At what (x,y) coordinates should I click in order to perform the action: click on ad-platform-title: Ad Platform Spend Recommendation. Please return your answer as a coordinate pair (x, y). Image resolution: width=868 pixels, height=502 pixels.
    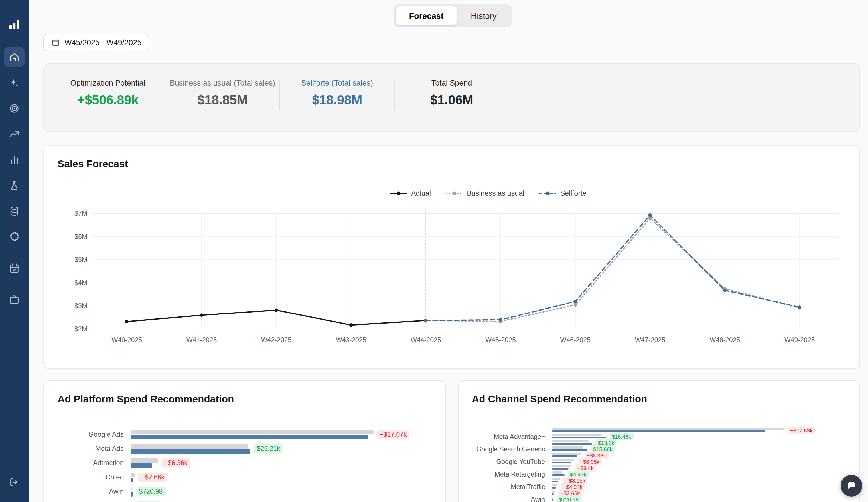
    Looking at the image, I should click on (245, 399).